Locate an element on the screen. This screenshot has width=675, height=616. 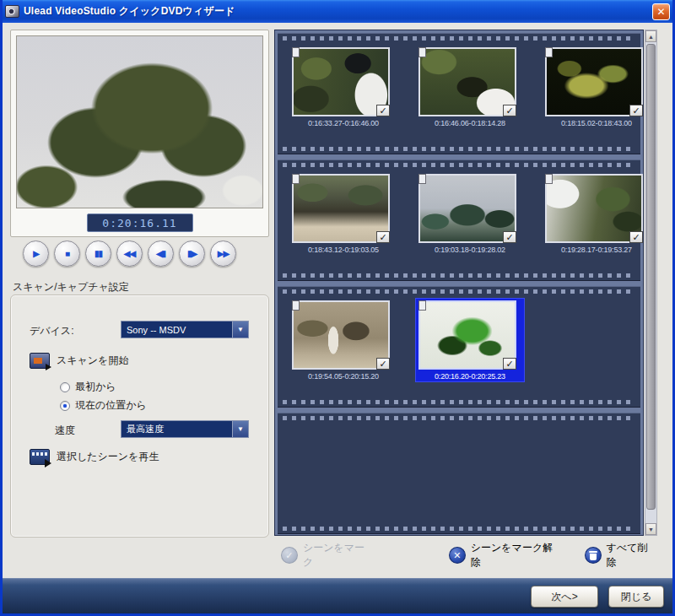
scene-thumbnail: ✓ 0:18:43.12-0:19:03.05 is located at coordinates (343, 213).